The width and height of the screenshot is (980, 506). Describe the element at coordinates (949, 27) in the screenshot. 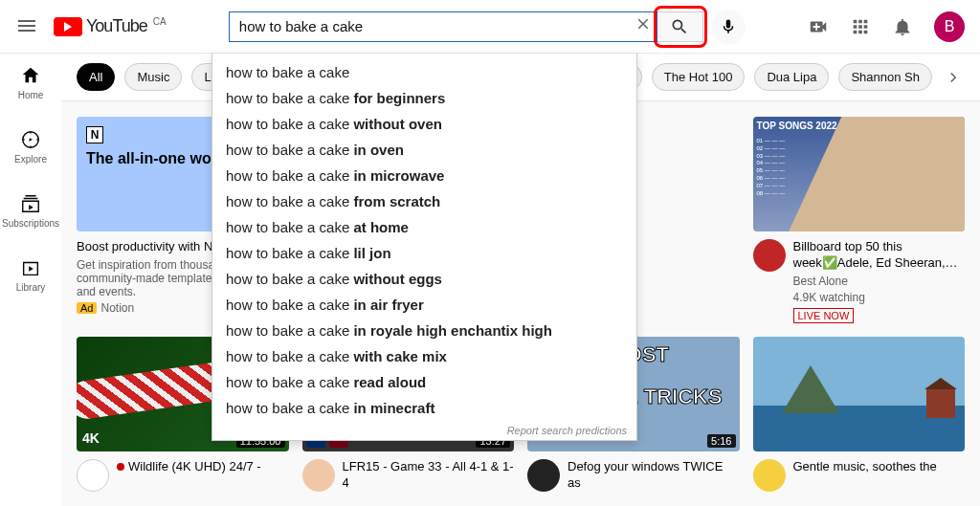

I see `account-avatar: B` at that location.